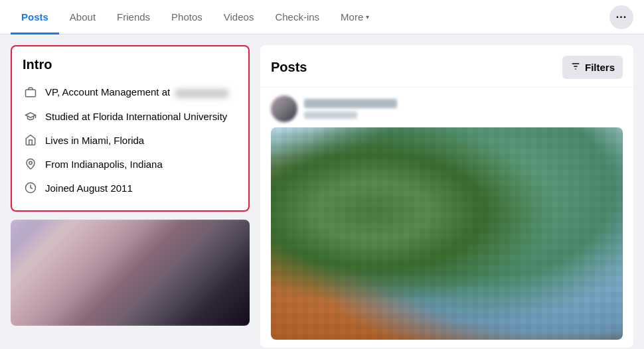  Describe the element at coordinates (31, 92) in the screenshot. I see `work-icon` at that location.